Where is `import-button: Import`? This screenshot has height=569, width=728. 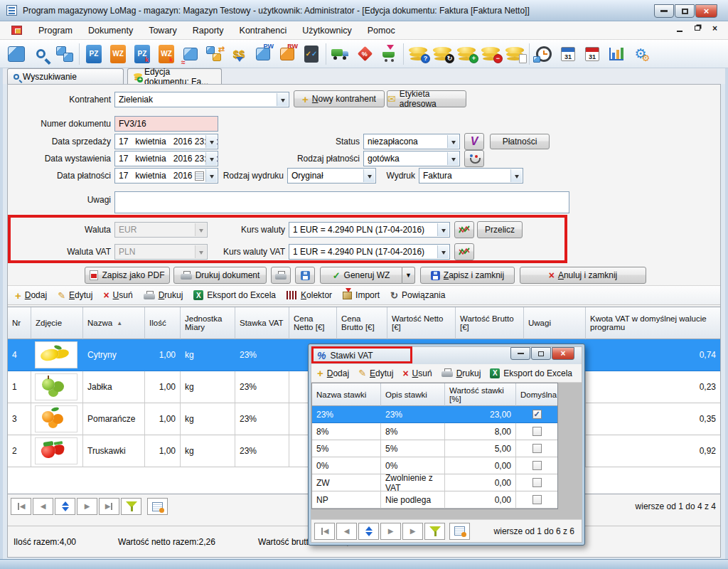 import-button: Import is located at coordinates (361, 295).